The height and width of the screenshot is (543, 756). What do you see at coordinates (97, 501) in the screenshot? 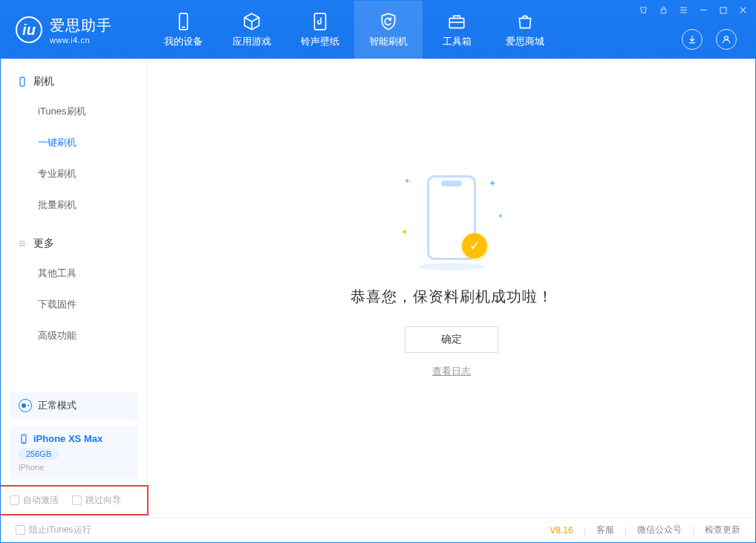
I see `skip-guide-checkbox: 跳过向导` at bounding box center [97, 501].